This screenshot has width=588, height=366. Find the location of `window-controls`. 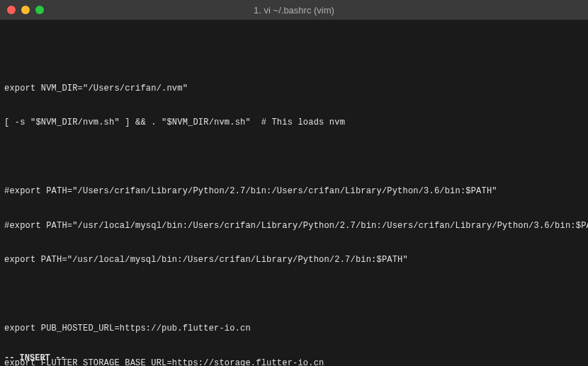

window-controls is located at coordinates (26, 10).